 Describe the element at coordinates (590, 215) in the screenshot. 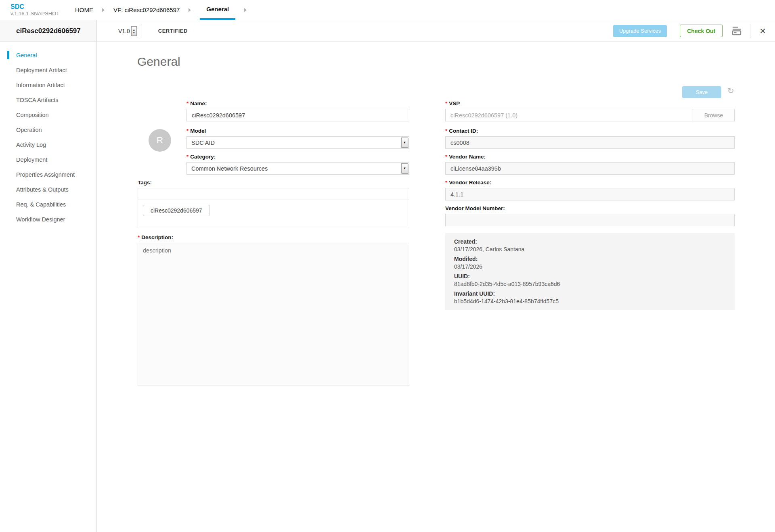

I see `vendor-model-number-field-group: Vendor Model Number:` at that location.